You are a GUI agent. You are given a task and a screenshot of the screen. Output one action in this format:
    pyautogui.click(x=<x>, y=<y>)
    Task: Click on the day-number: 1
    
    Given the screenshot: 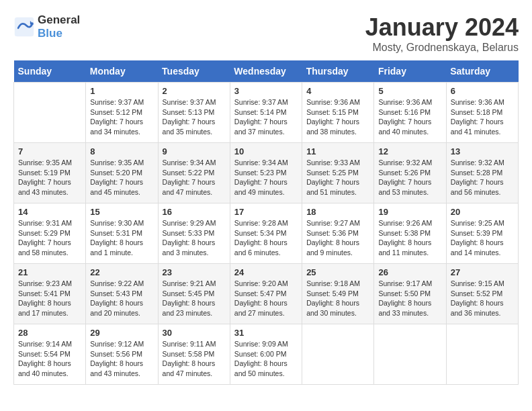 What is the action you would take?
    pyautogui.click(x=122, y=91)
    